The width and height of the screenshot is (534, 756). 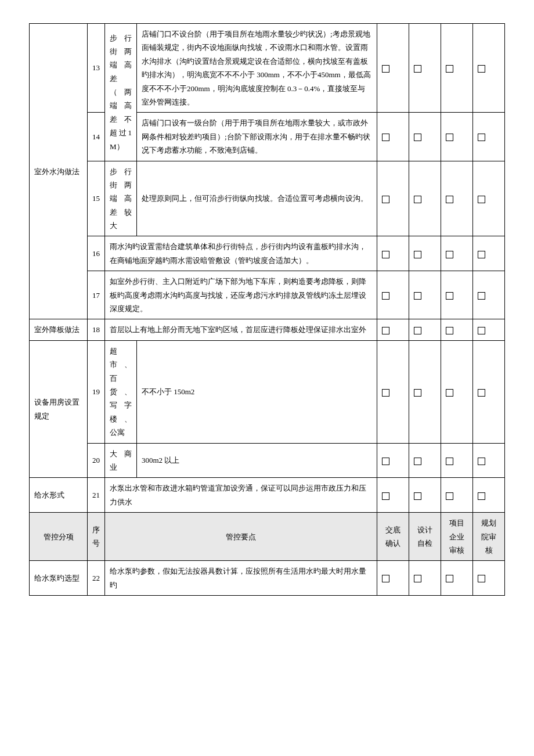 I want to click on row-number: 20, so click(x=96, y=460).